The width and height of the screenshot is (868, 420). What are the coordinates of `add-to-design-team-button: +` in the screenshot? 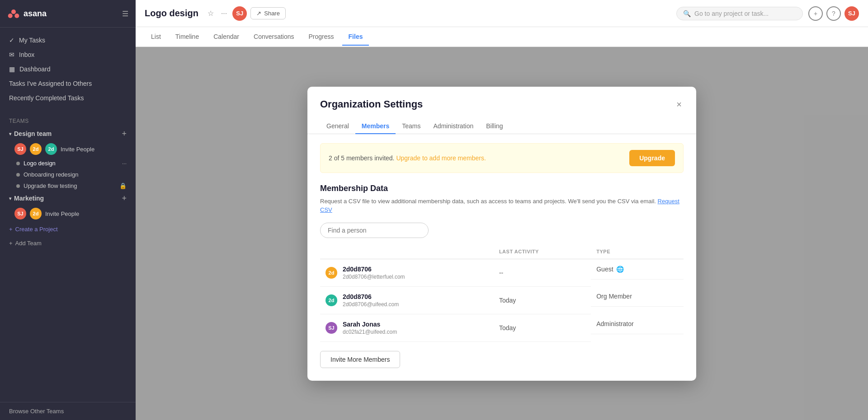 It's located at (124, 134).